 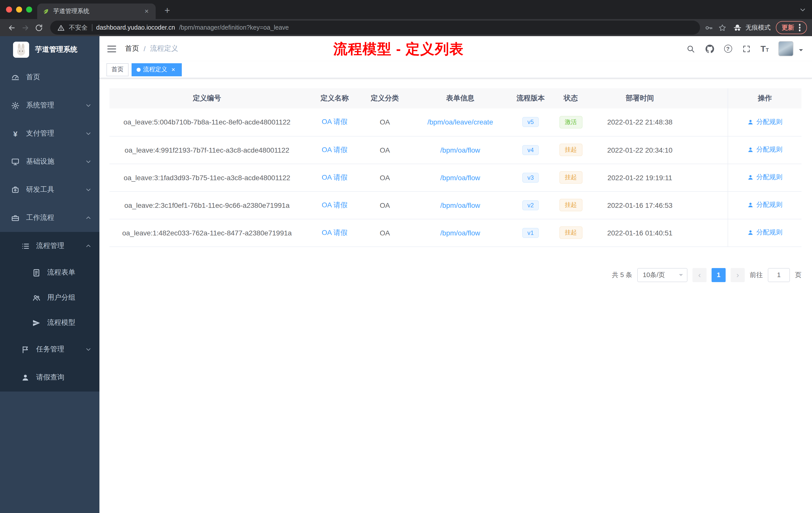 I want to click on cell-form-info: /bpm/oa/flow, so click(x=460, y=205).